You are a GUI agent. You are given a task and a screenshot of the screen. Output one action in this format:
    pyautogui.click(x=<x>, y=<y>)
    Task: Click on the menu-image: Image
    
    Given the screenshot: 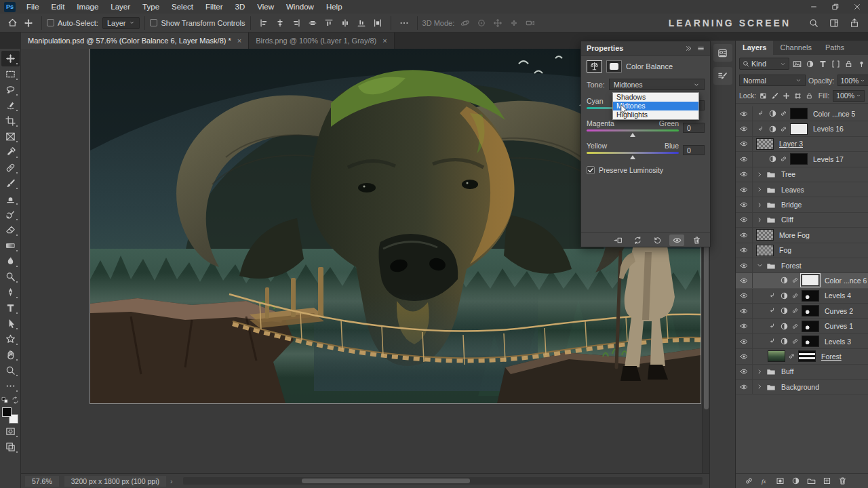 What is the action you would take?
    pyautogui.click(x=87, y=7)
    